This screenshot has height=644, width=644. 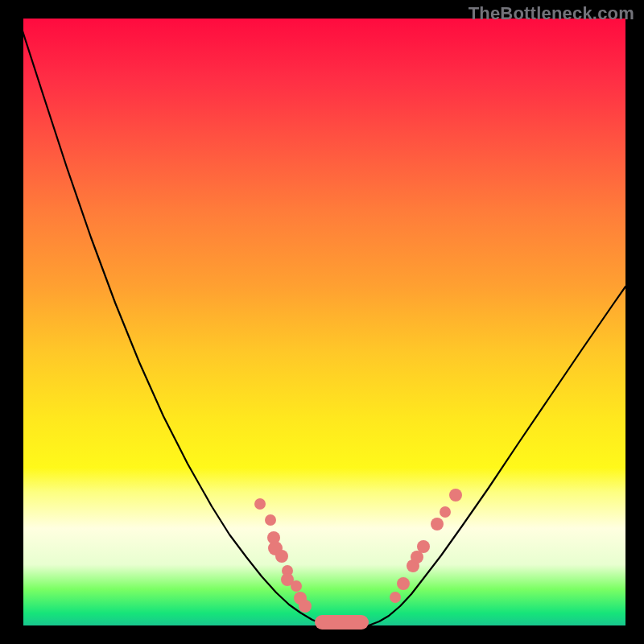 I want to click on valley-floor-markers, so click(x=341, y=622).